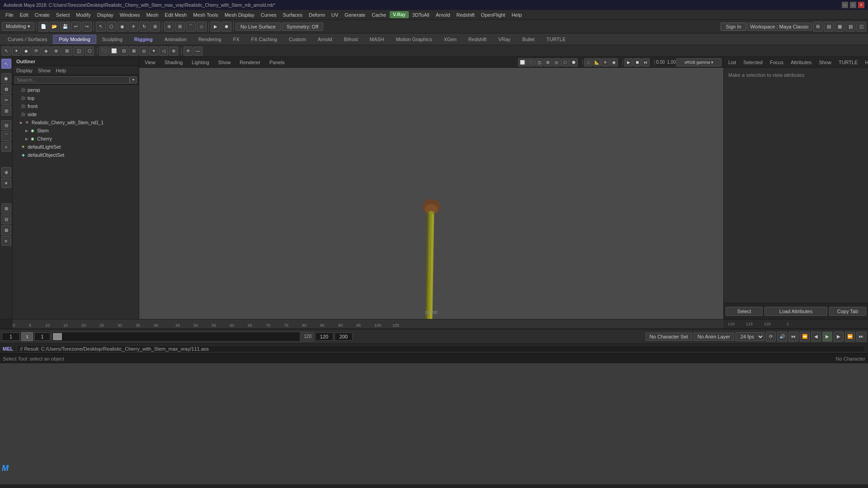 The image size is (868, 488). Describe the element at coordinates (414, 39) in the screenshot. I see `tab-motion-graphics: Motion Graphics` at that location.